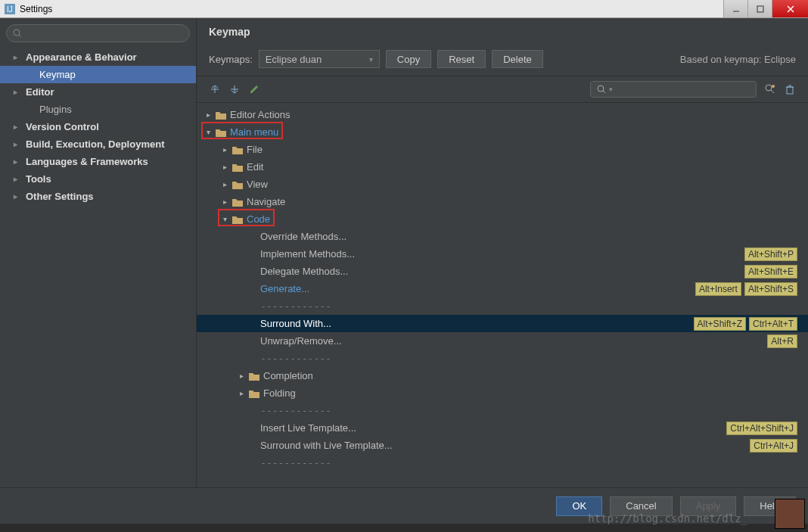 The height and width of the screenshot is (532, 808). What do you see at coordinates (790, 514) in the screenshot?
I see `avatar` at bounding box center [790, 514].